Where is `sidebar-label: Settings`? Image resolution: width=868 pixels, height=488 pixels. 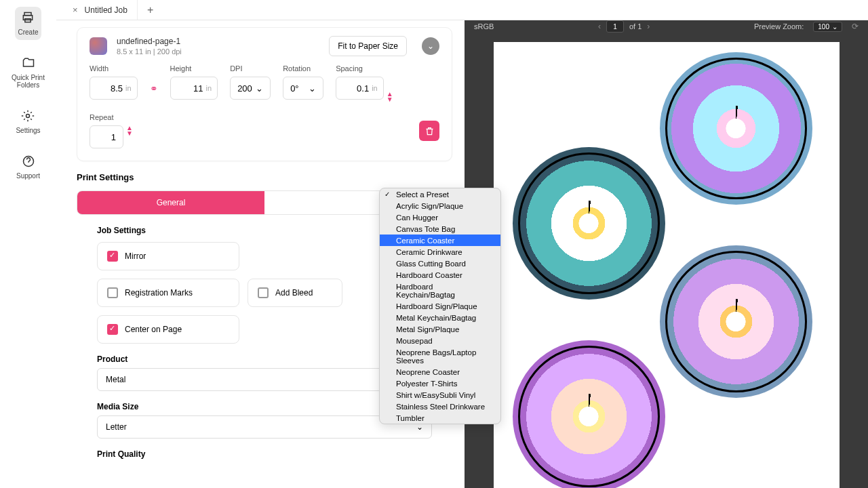
sidebar-label: Settings is located at coordinates (28, 130).